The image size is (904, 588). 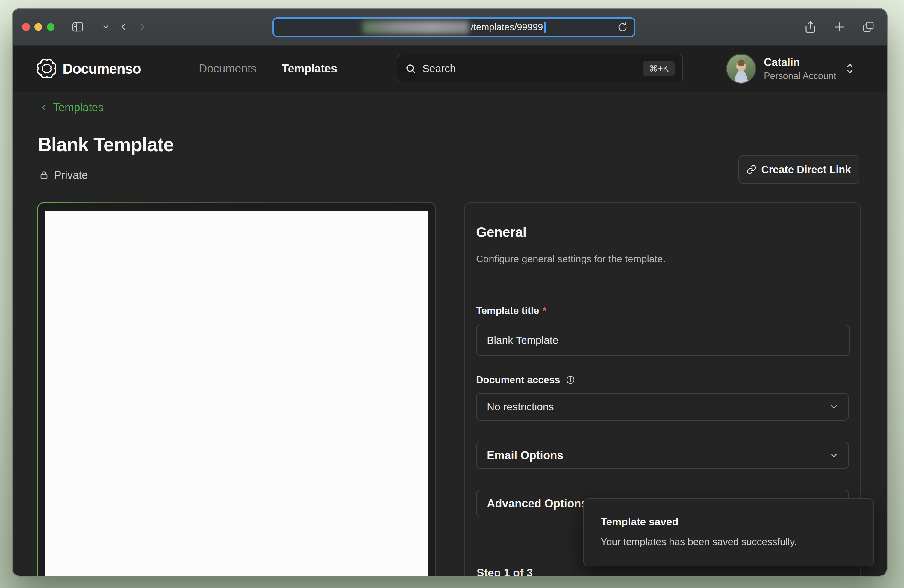 I want to click on avatar, so click(x=741, y=68).